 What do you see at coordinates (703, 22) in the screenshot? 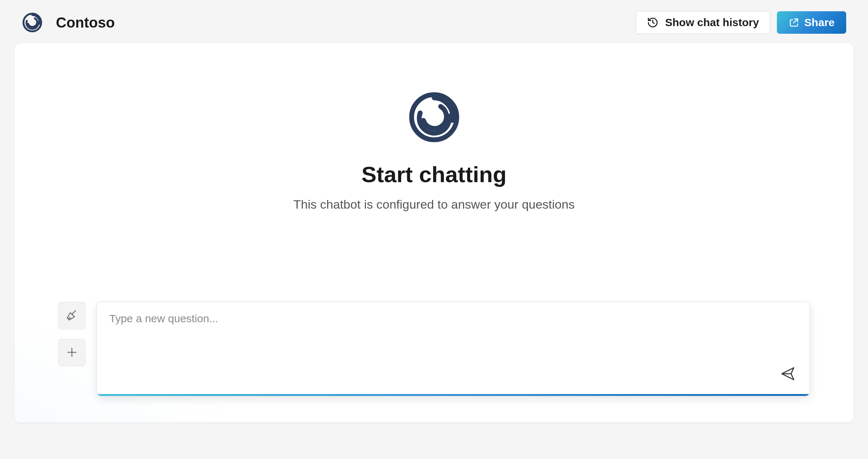
I see `show-history-button: Show chat history` at bounding box center [703, 22].